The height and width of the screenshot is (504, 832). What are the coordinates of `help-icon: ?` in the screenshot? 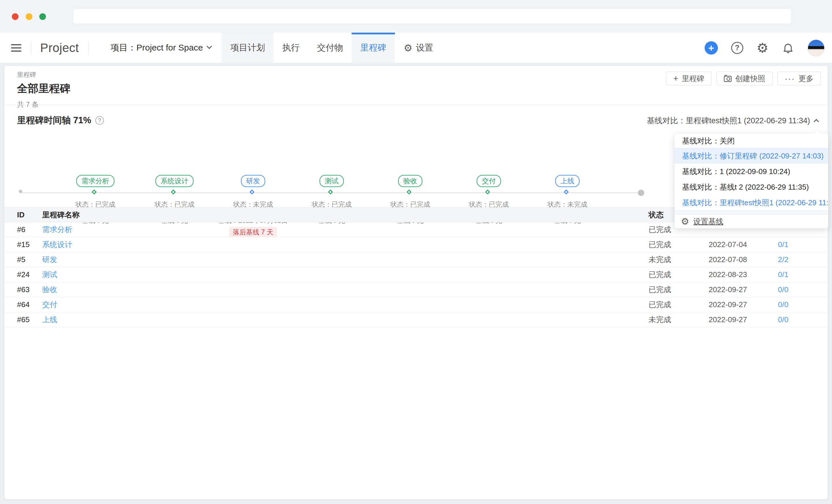 It's located at (737, 48).